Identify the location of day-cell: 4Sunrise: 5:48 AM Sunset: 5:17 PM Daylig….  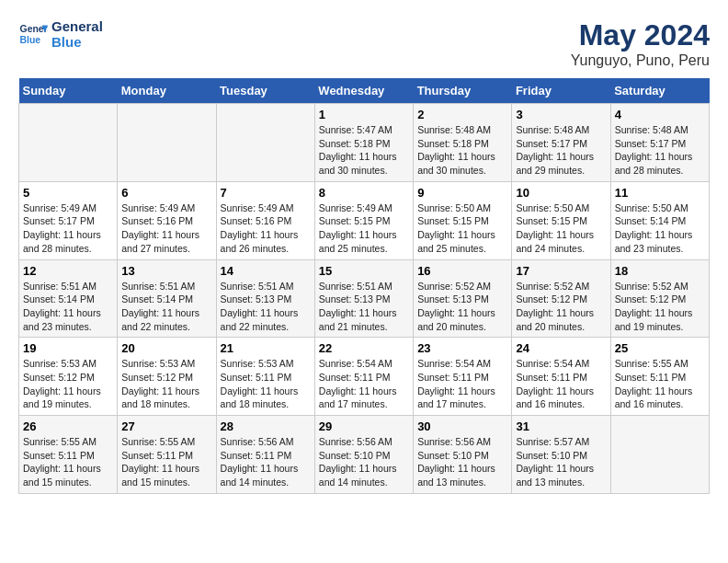
(660, 144).